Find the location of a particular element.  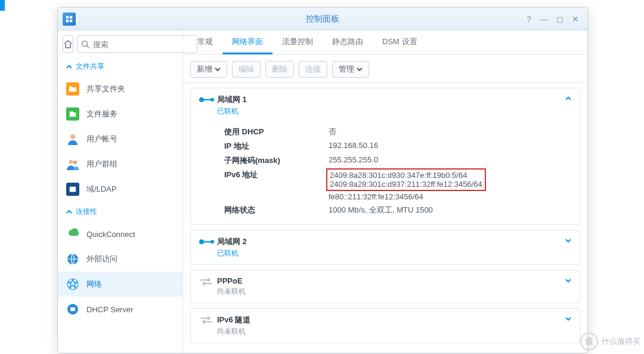

interface-title: PPPoE is located at coordinates (231, 281).